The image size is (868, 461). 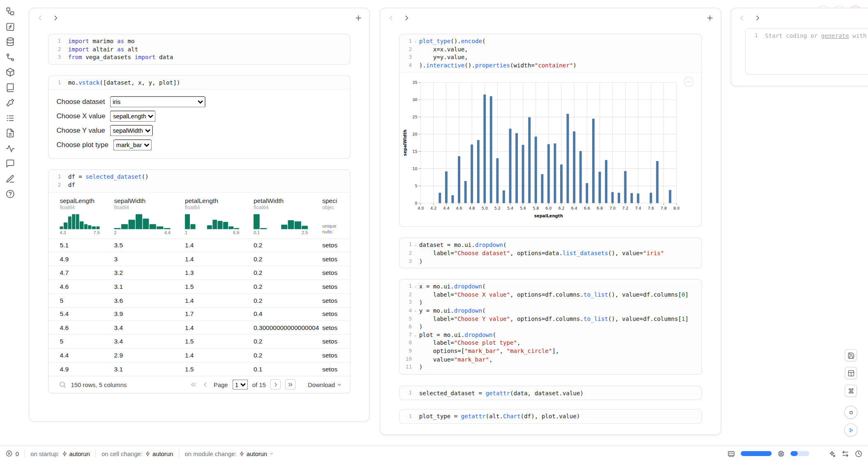 I want to click on tools-icon, so click(x=10, y=103).